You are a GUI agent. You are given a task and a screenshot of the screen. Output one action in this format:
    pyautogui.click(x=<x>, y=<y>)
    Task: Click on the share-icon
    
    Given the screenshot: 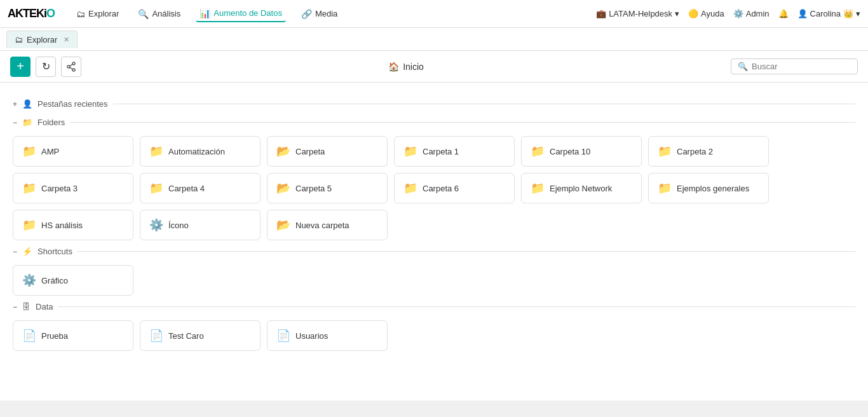 What is the action you would take?
    pyautogui.click(x=71, y=67)
    